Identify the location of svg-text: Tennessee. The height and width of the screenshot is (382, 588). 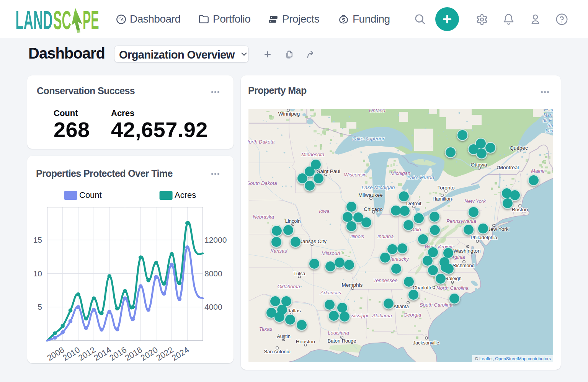
(385, 280).